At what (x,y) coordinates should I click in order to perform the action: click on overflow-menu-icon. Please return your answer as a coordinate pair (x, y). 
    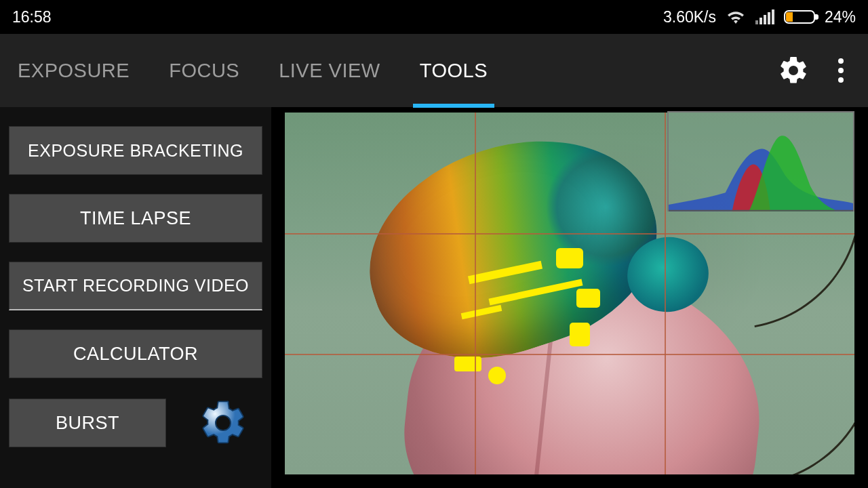
    Looking at the image, I should click on (841, 70).